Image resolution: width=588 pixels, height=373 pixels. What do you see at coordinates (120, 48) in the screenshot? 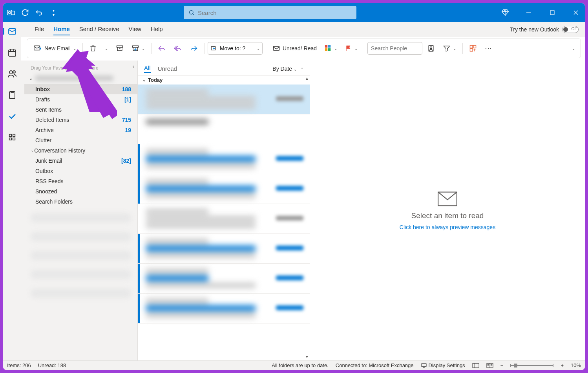
I see `archive-button` at bounding box center [120, 48].